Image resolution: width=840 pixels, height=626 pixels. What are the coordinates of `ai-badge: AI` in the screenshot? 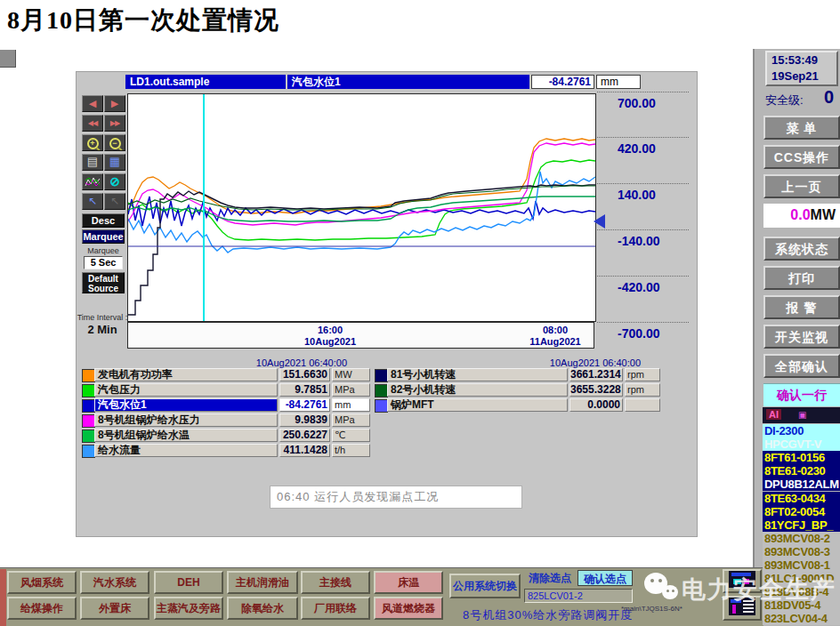 It's located at (774, 414).